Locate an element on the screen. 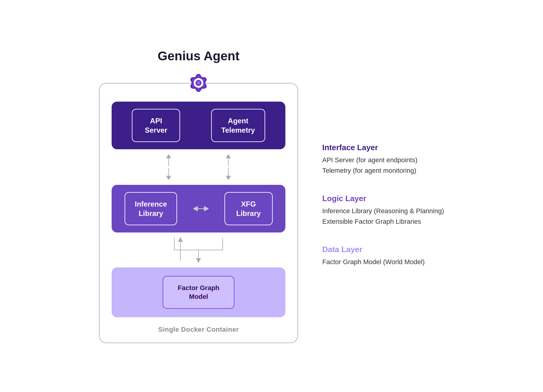 This screenshot has width=543, height=392. interface-line-1: API Server (for agent endpoints) is located at coordinates (383, 160).